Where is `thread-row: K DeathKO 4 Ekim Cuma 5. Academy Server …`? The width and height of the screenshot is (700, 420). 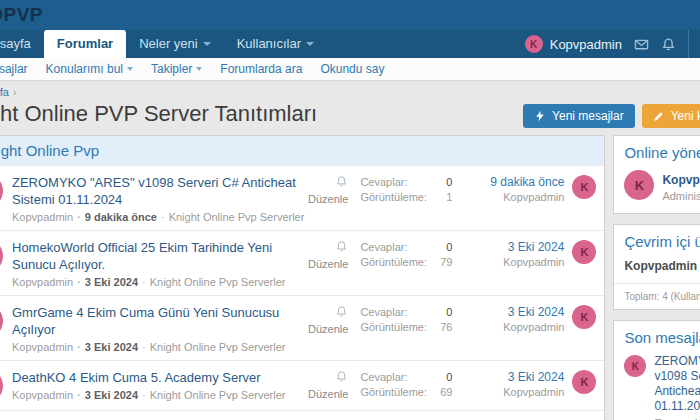 thread-row: K DeathKO 4 Ekim Cuma 5. Academy Server … is located at coordinates (302, 385).